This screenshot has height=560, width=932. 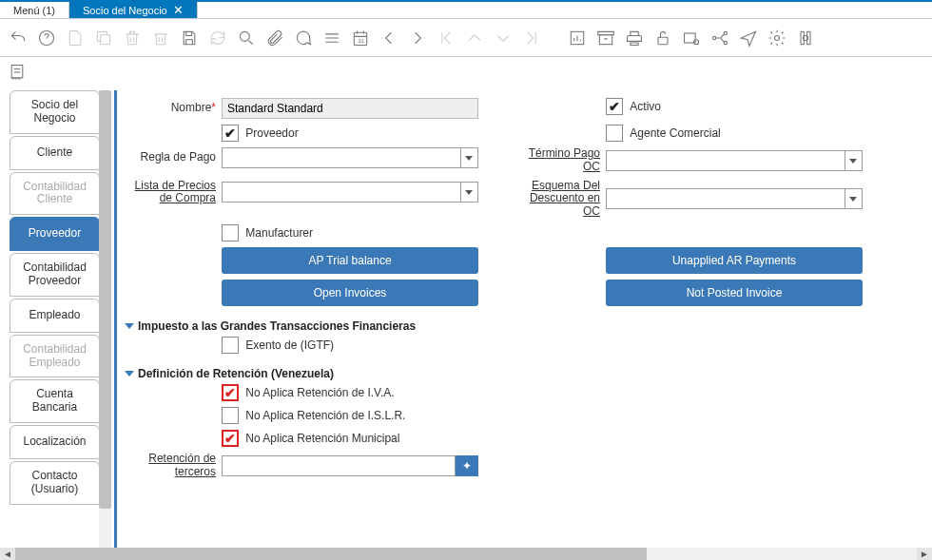 I want to click on button-ap-trial: AP Trial balance, so click(x=350, y=261).